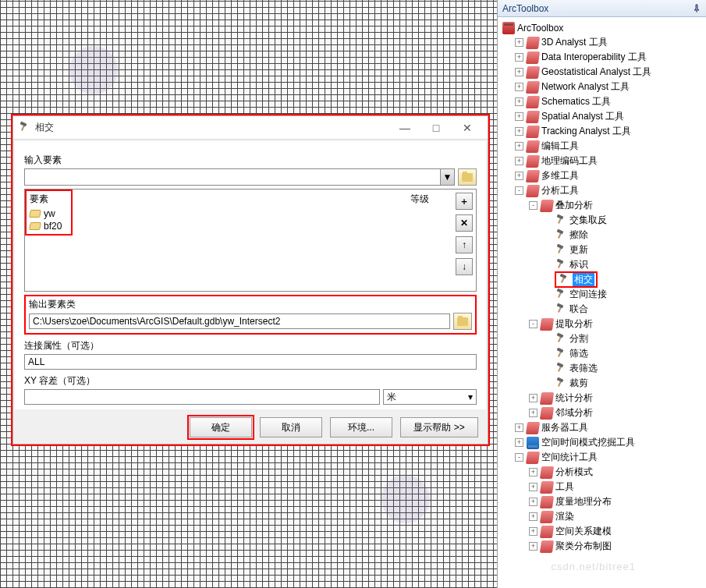  What do you see at coordinates (602, 427) in the screenshot?
I see `tree-item: +服务器工具` at bounding box center [602, 427].